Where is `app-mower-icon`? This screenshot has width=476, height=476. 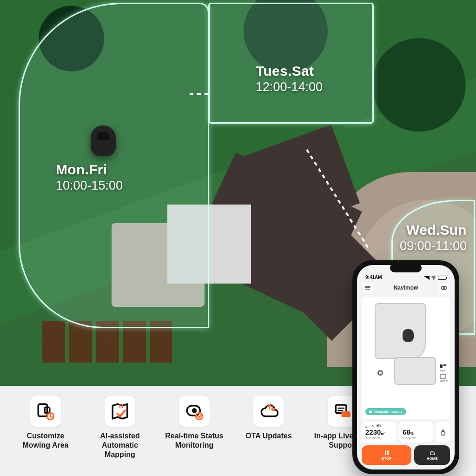
app-mower-icon is located at coordinates (408, 336).